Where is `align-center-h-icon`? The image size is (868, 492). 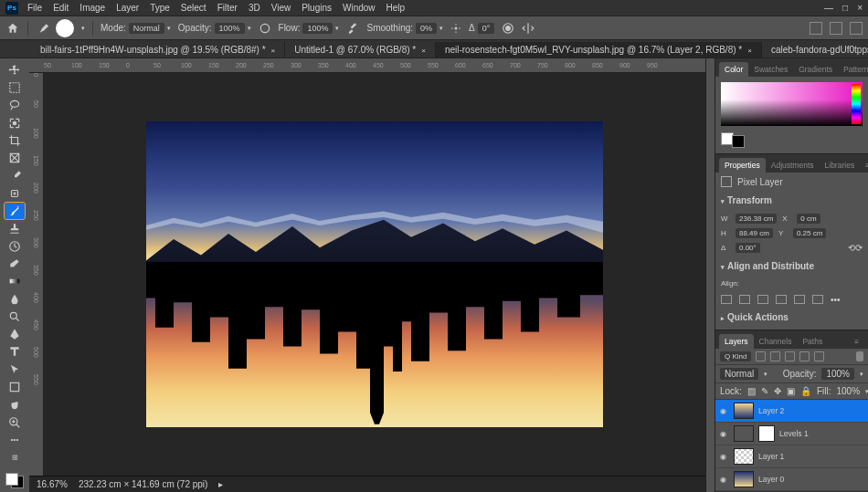
align-center-h-icon is located at coordinates (745, 299).